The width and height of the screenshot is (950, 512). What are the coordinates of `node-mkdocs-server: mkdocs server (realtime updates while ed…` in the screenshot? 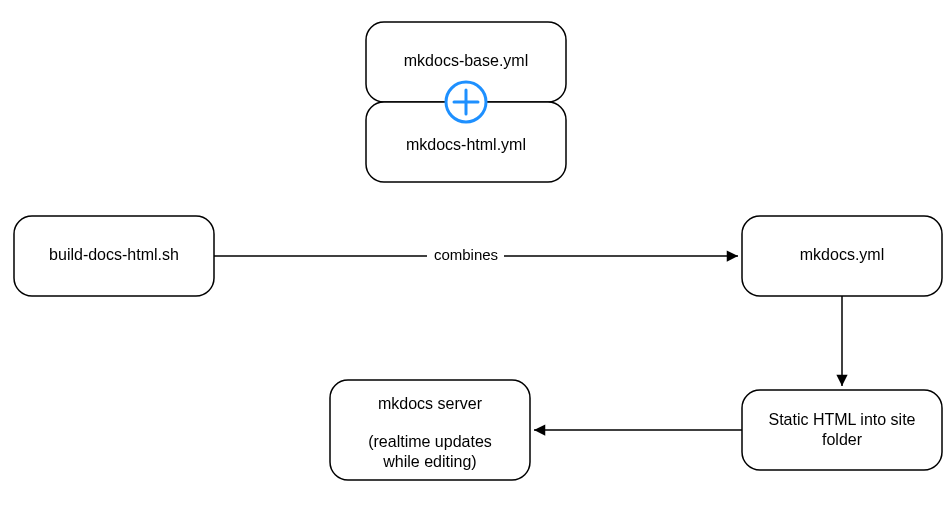 It's located at (430, 430).